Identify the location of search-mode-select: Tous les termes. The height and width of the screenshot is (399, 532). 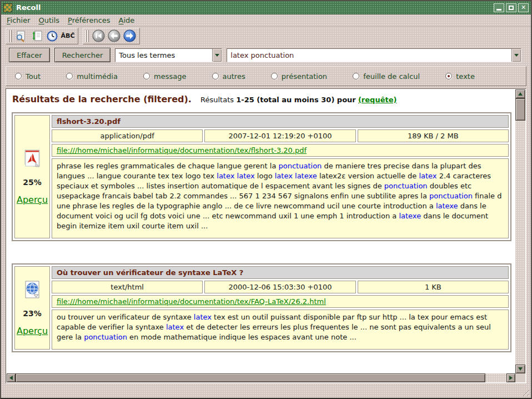
(169, 56).